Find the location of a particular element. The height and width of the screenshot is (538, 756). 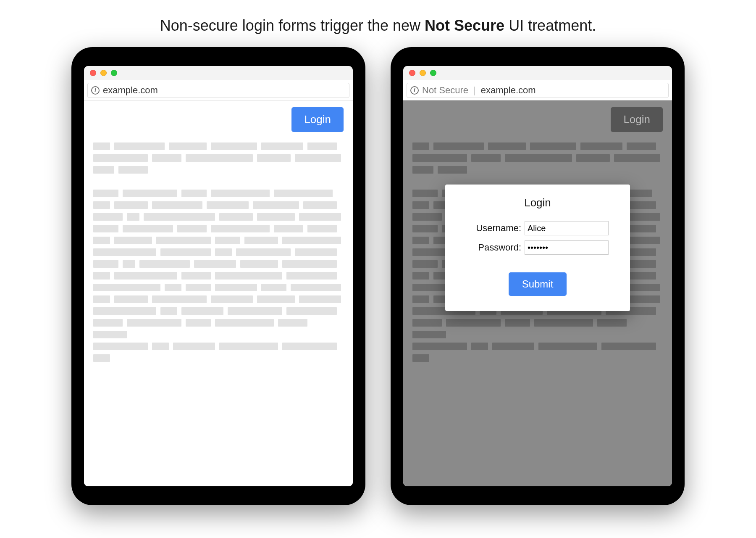

caption-post: UI treatment. is located at coordinates (550, 25).